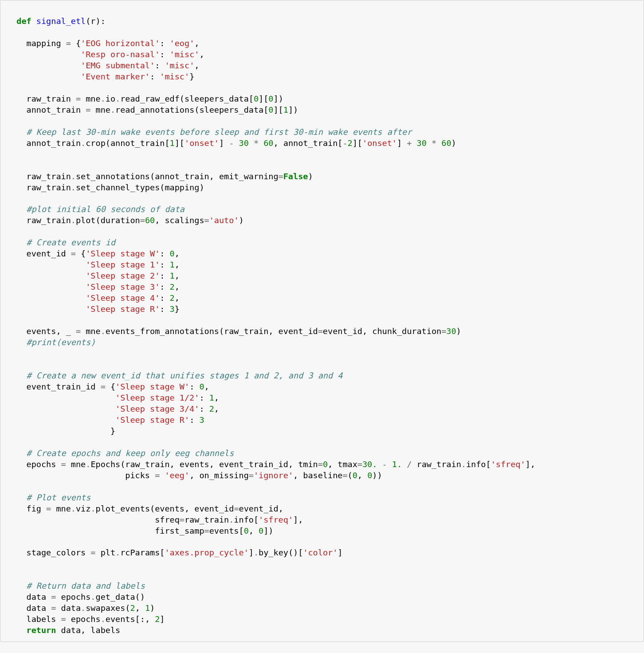 The image size is (644, 653). Describe the element at coordinates (42, 630) in the screenshot. I see `code-token: return` at that location.